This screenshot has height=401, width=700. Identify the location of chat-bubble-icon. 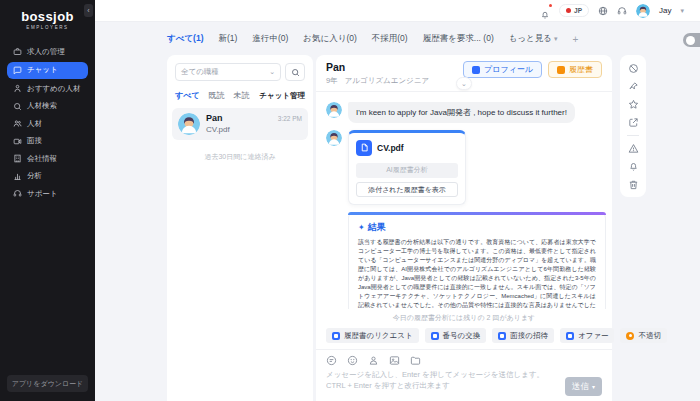
(18, 70).